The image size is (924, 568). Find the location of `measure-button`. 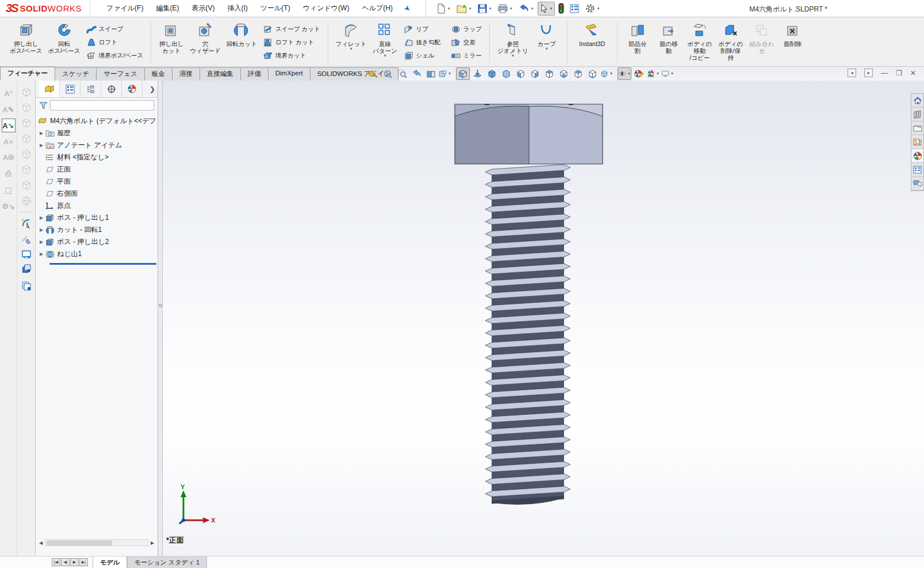

measure-button is located at coordinates (373, 74).